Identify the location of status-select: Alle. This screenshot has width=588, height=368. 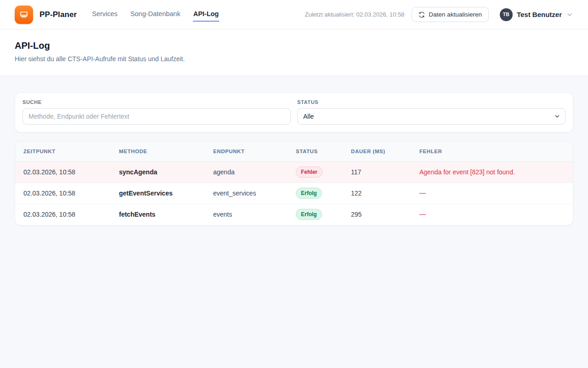
(431, 116).